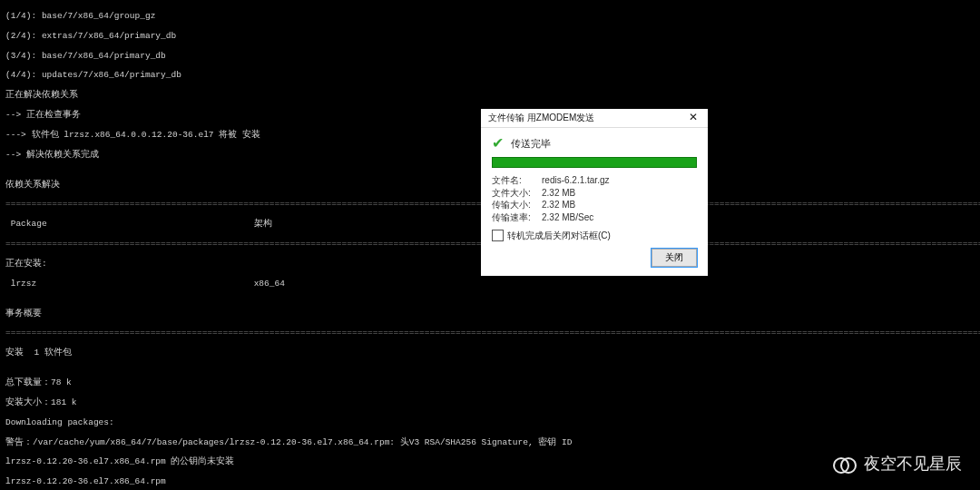  I want to click on output-line: 安装 1 软件包, so click(490, 354).